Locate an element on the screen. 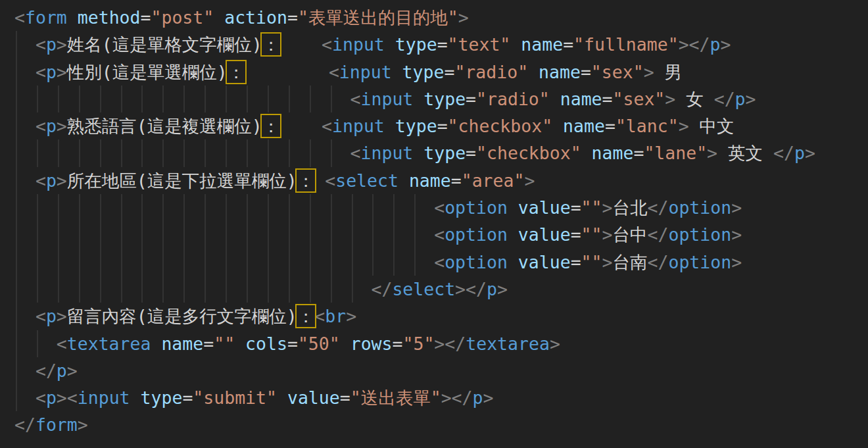  text-content: 英文 is located at coordinates (746, 153).